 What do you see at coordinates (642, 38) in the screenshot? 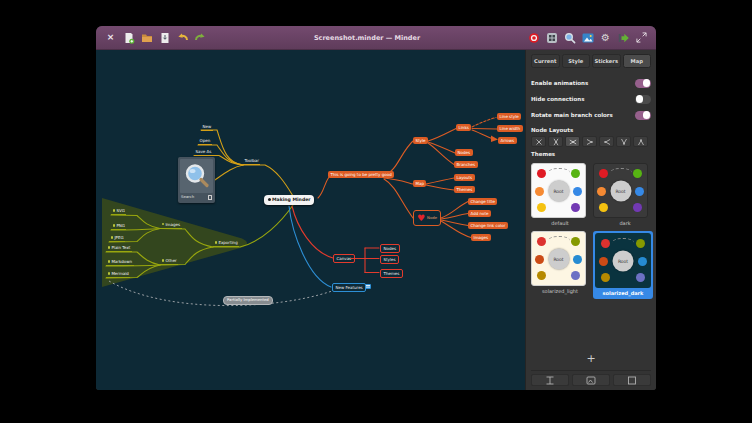
I see `fullscreen-button` at bounding box center [642, 38].